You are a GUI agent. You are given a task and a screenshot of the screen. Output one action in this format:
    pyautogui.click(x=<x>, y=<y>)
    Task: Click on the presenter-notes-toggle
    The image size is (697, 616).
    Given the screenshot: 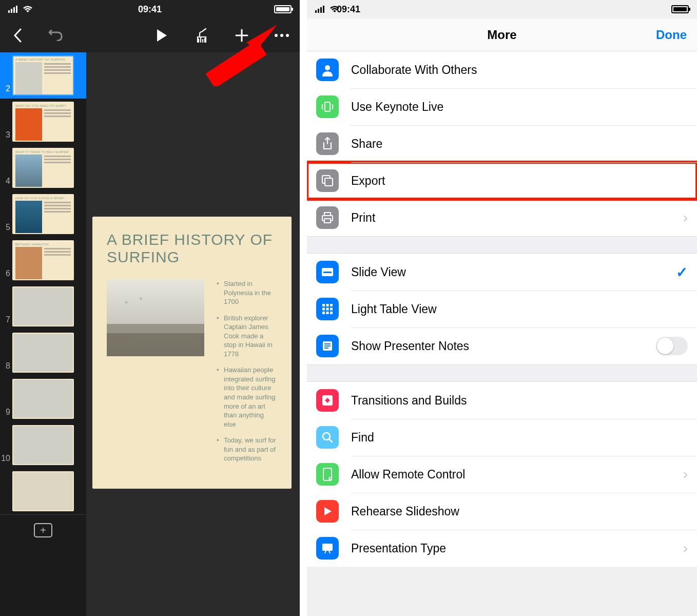 What is the action you would take?
    pyautogui.click(x=672, y=346)
    